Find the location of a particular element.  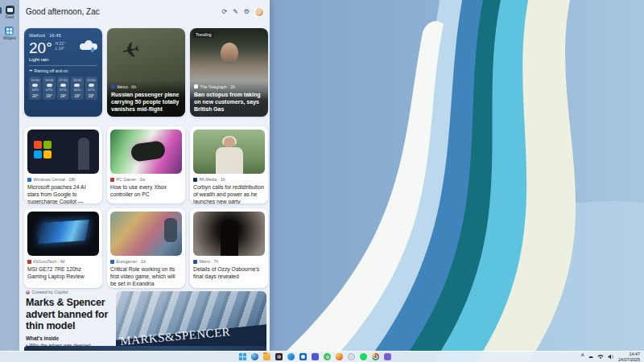

wifi-icon is located at coordinates (601, 357).